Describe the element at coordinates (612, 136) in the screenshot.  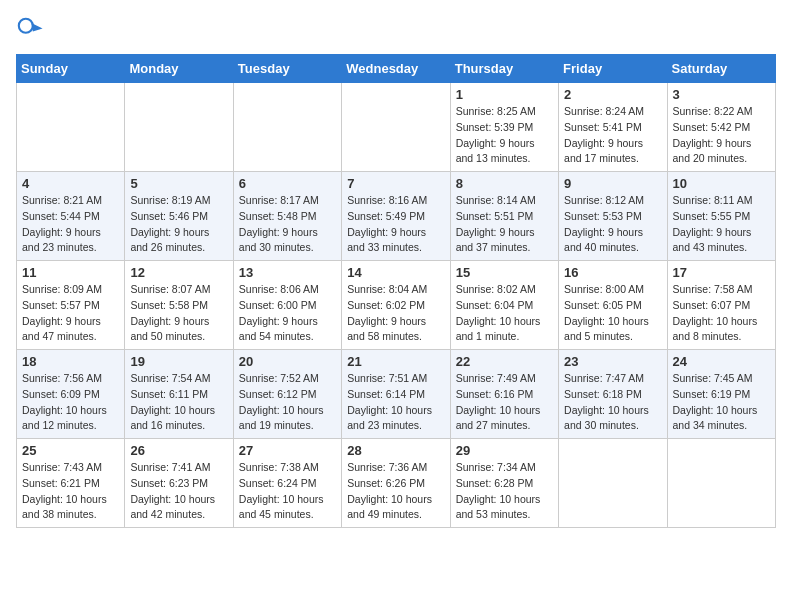
I see `day-info: Sunrise: 8:24 AM Sunset: 5:41 PM Dayligh…` at that location.